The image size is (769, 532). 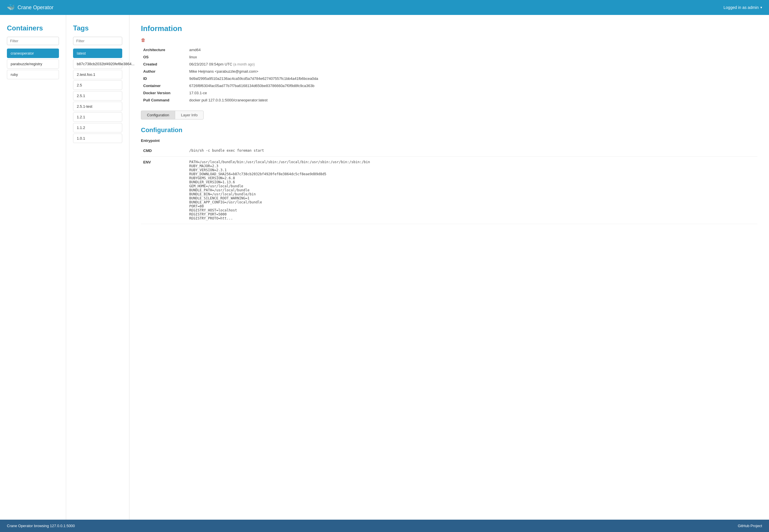 What do you see at coordinates (472, 93) in the screenshot?
I see `info-value: 17.03.1-ce` at bounding box center [472, 93].